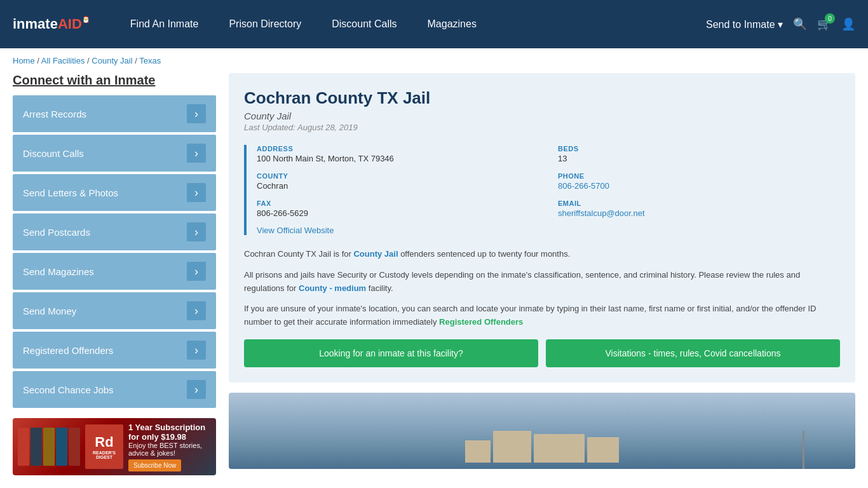 This screenshot has height=488, width=868. Describe the element at coordinates (830, 18) in the screenshot. I see `cart-badge: 0` at that location.